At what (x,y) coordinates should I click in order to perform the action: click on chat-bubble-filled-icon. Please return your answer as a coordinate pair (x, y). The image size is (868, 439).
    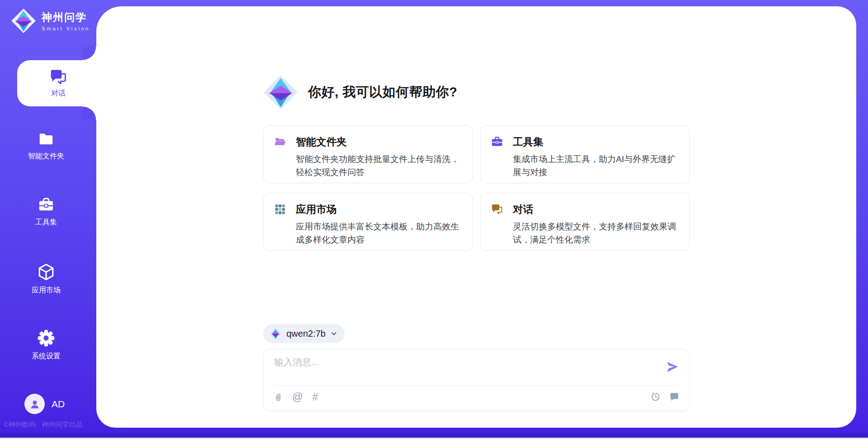
    Looking at the image, I should click on (675, 396).